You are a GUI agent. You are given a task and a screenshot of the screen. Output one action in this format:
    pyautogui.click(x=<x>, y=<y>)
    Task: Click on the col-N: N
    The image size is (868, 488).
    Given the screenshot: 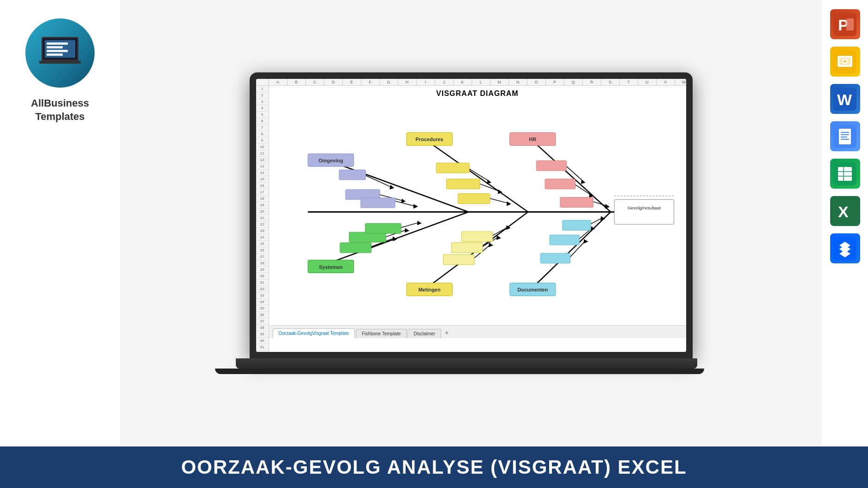 What is the action you would take?
    pyautogui.click(x=518, y=82)
    